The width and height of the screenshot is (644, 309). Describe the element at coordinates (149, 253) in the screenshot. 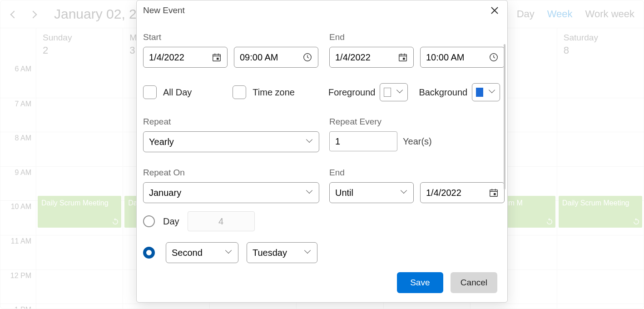

I see `repeat-on-ordinal-radio` at that location.